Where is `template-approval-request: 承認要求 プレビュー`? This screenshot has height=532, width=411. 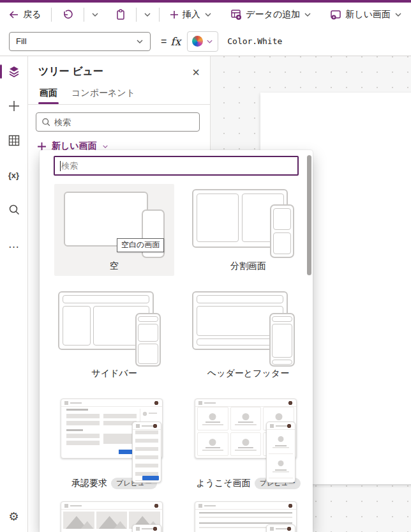
template-approval-request: 承認要求 プレビュー is located at coordinates (114, 445).